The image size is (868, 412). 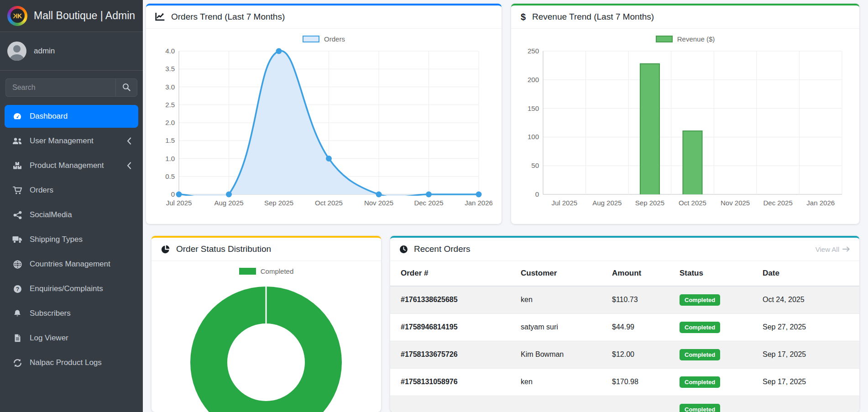 What do you see at coordinates (17, 16) in the screenshot?
I see `logo-letters: KK` at bounding box center [17, 16].